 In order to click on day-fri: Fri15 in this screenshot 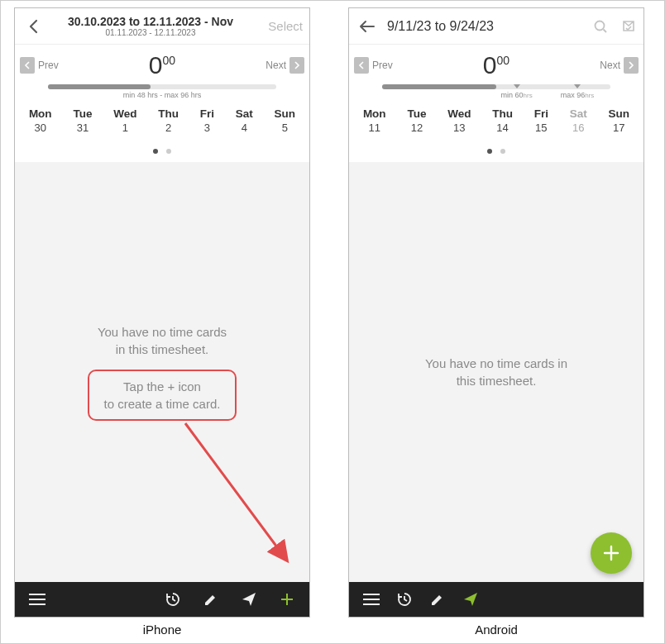, I will do `click(541, 121)`.